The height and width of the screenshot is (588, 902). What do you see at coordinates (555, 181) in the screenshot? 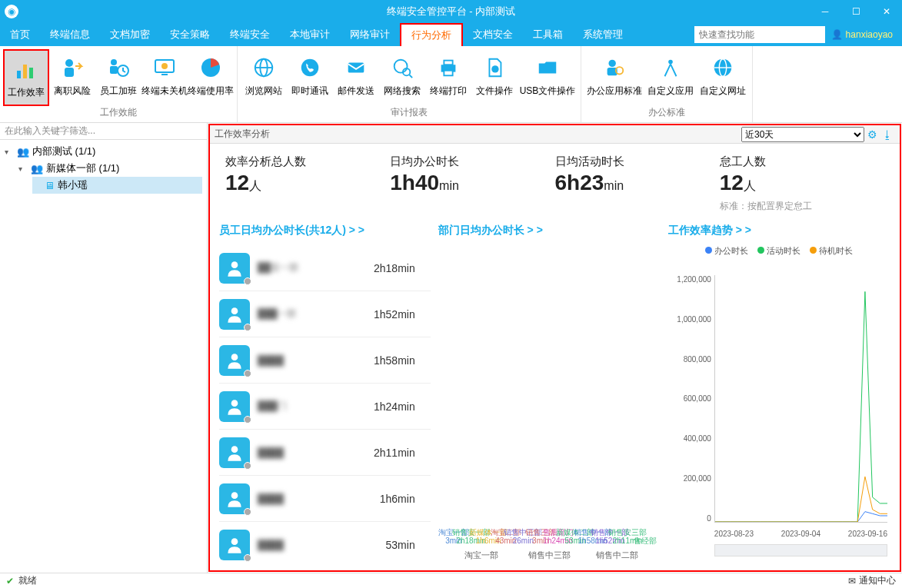
I see `stats-row: 效率分析总人数 12人 日均办公时长 1h40min 日均活动时长 6h23mi…` at bounding box center [555, 181].